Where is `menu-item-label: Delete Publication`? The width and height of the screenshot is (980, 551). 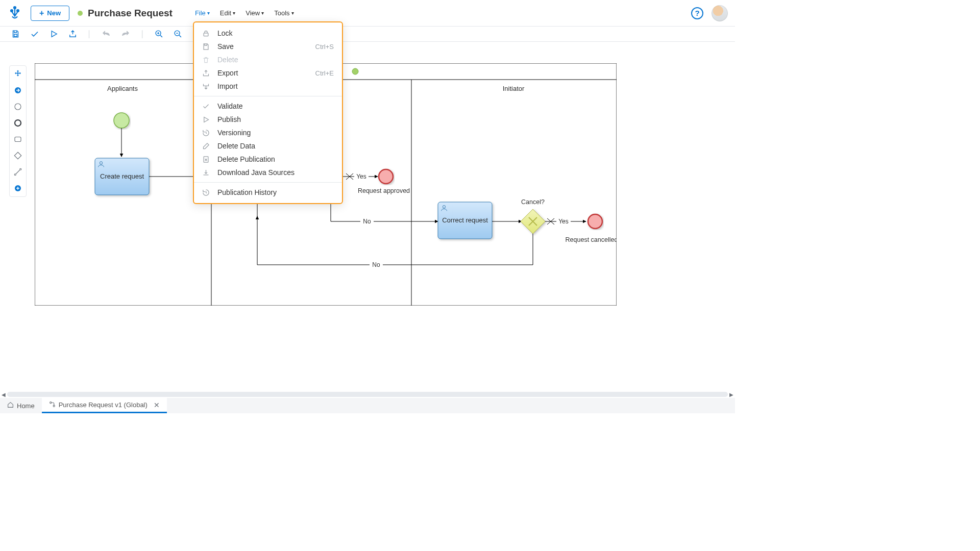
menu-item-label: Delete Publication is located at coordinates (246, 159).